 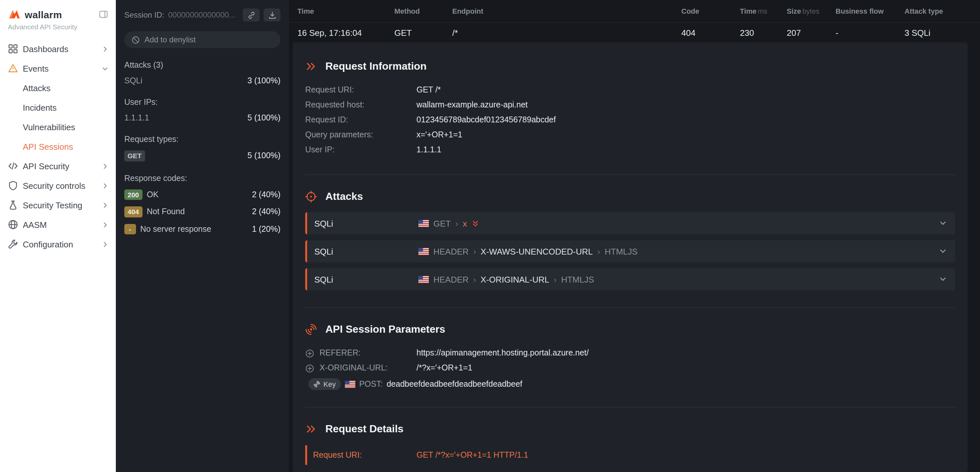 What do you see at coordinates (266, 212) in the screenshot?
I see `status-count: 2 (40%)` at bounding box center [266, 212].